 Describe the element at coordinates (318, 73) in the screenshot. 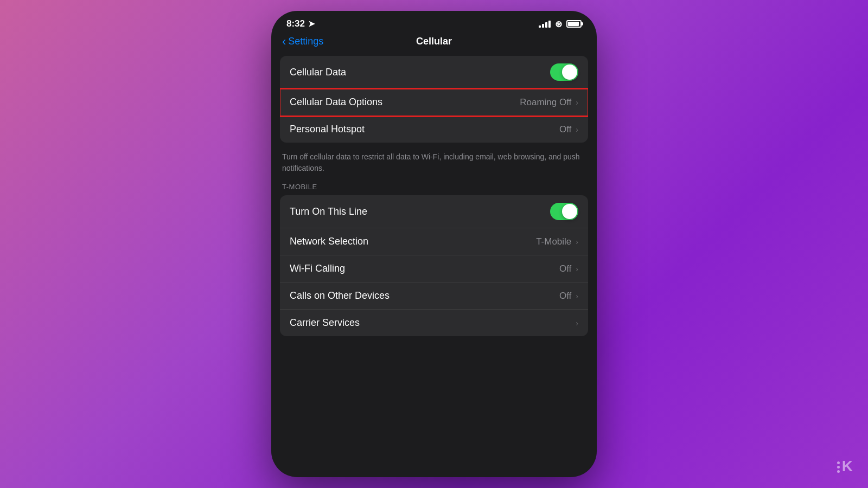

I see `cellular-data-label: Cellular Data` at that location.